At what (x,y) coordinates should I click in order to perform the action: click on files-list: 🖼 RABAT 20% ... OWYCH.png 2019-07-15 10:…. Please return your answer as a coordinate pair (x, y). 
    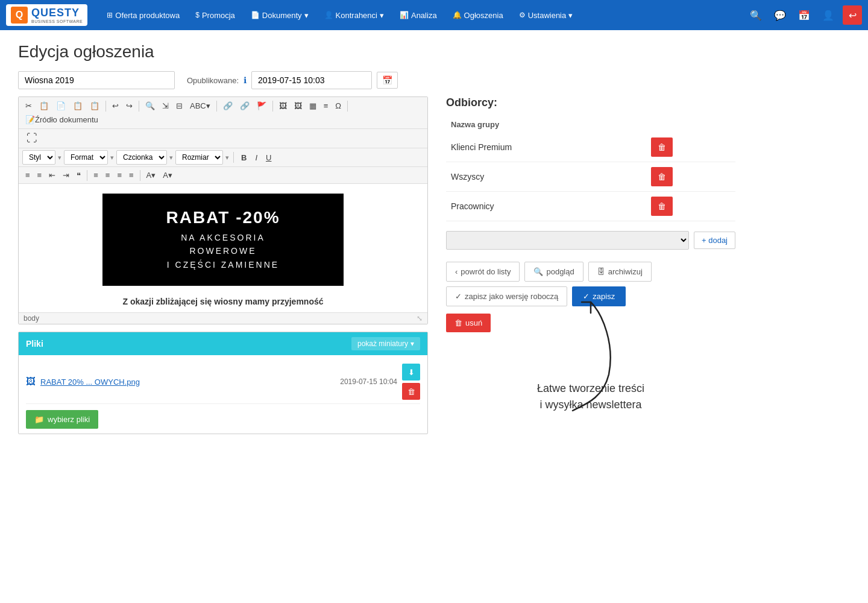
    Looking at the image, I should click on (223, 394).